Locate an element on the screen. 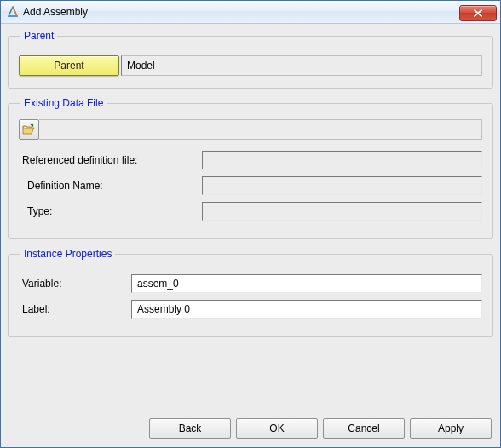 This screenshot has height=448, width=501. type-label: Type: is located at coordinates (111, 211).